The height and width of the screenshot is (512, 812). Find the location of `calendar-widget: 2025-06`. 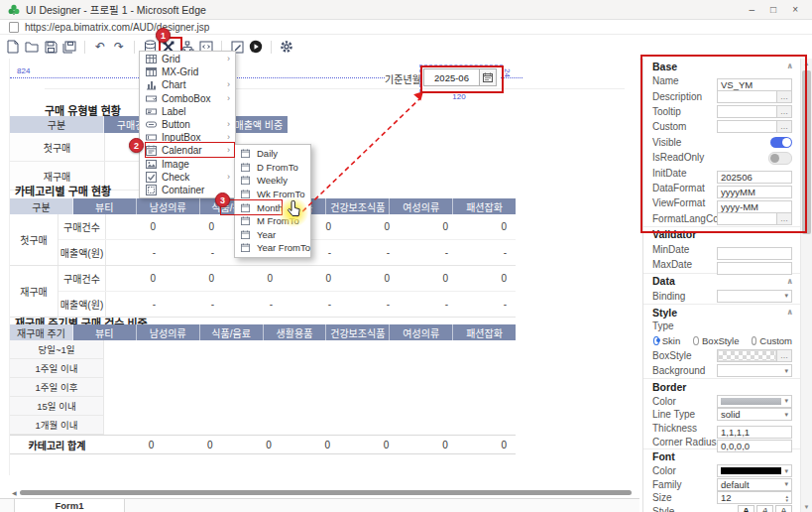

calendar-widget: 2025-06 is located at coordinates (460, 77).